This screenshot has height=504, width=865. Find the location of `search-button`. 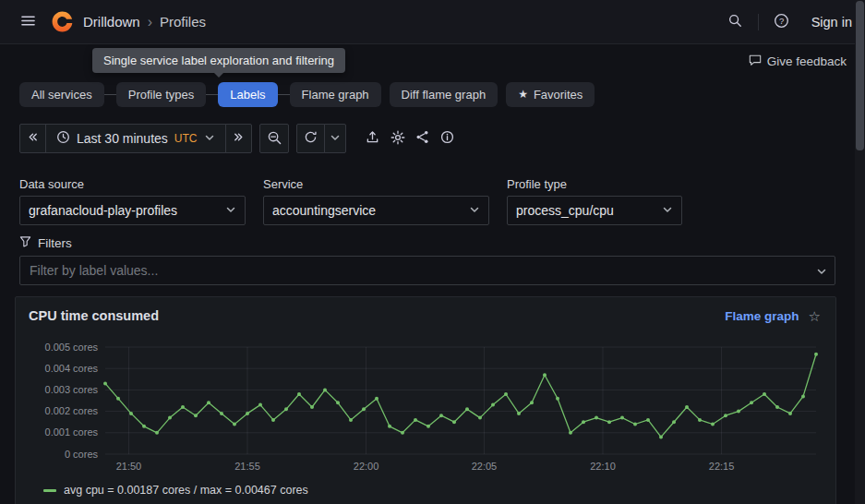

search-button is located at coordinates (735, 22).